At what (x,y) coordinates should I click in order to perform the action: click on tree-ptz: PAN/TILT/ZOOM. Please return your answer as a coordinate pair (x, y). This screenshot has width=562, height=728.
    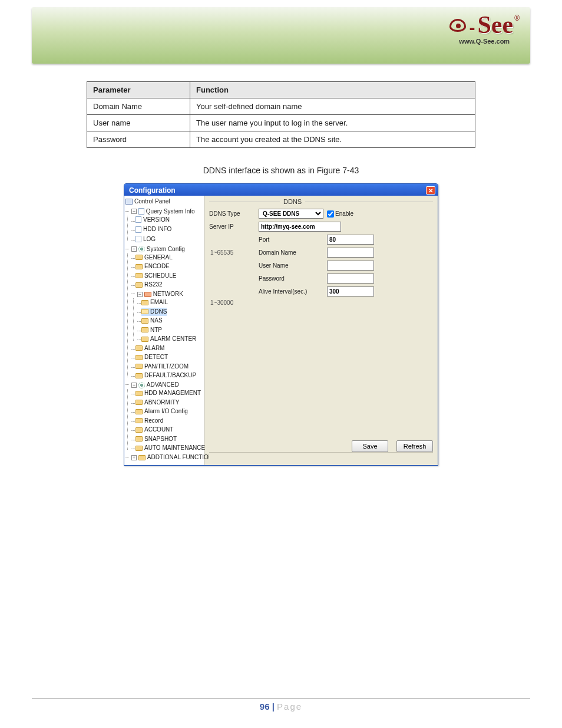
    Looking at the image, I should click on (162, 367).